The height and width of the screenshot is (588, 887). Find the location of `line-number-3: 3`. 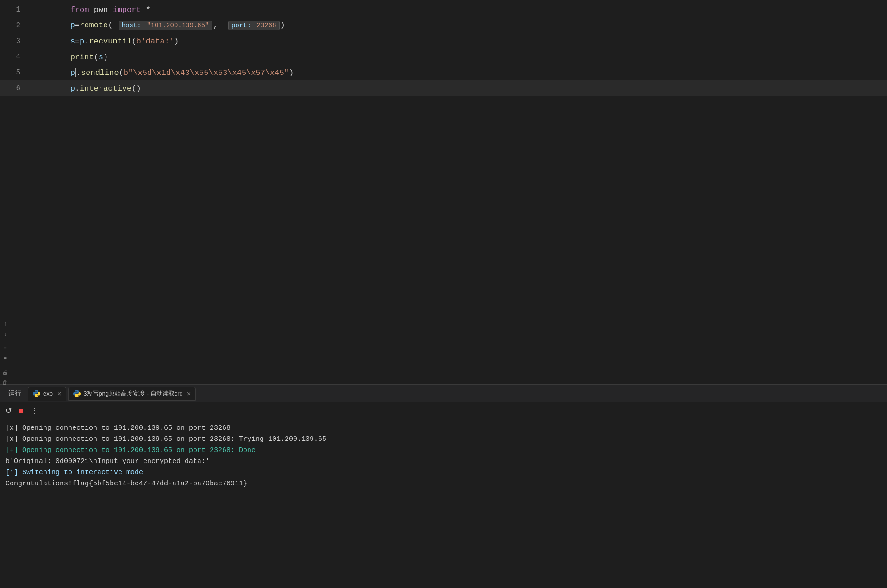

line-number-3: 3 is located at coordinates (14, 41).